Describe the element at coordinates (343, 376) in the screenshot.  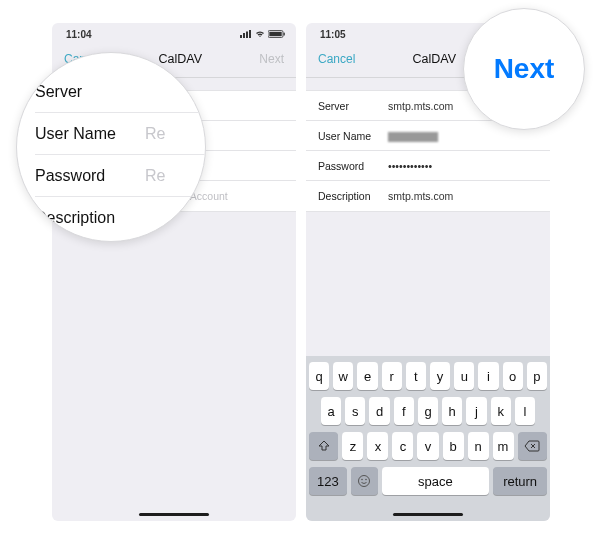
I see `key-w: w` at that location.